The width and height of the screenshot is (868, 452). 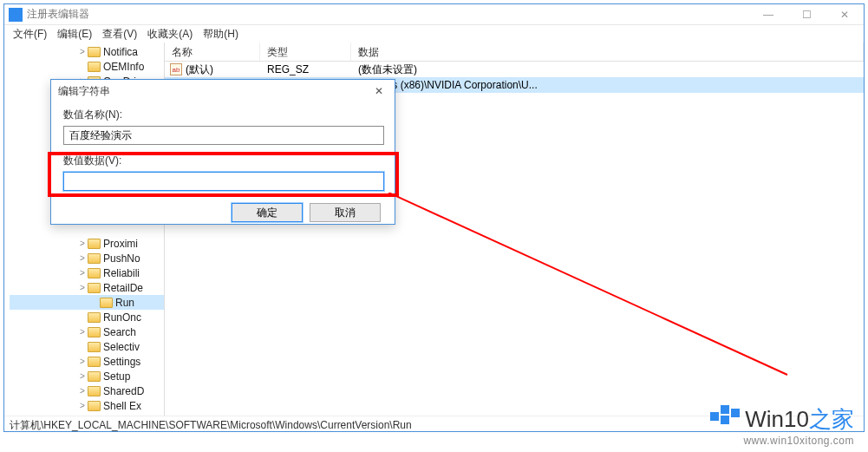 I want to click on titlebar: 注册表编辑器 — ☐ ✕, so click(x=434, y=15).